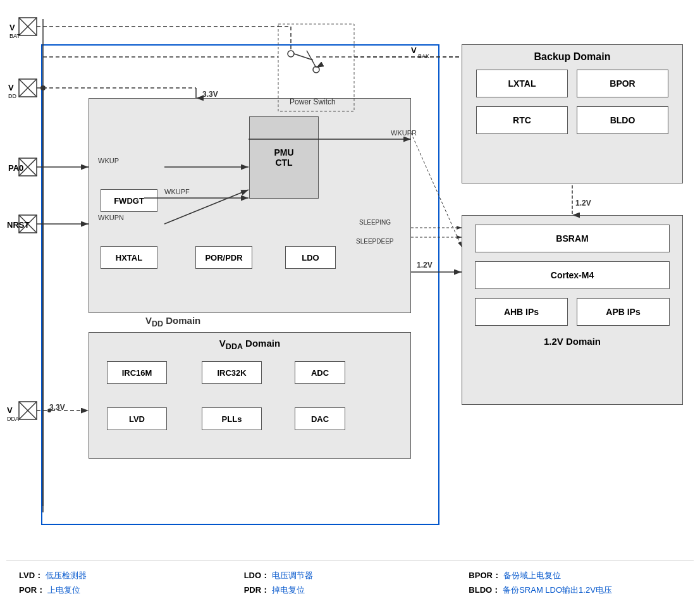 This screenshot has height=594, width=700. I want to click on bpor-block: BPOR, so click(622, 84).